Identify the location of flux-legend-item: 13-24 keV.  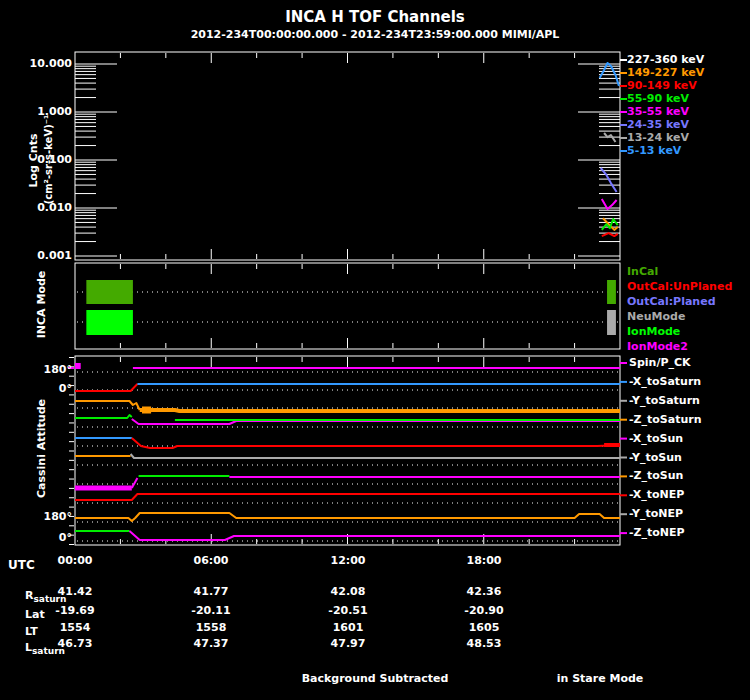
(658, 138).